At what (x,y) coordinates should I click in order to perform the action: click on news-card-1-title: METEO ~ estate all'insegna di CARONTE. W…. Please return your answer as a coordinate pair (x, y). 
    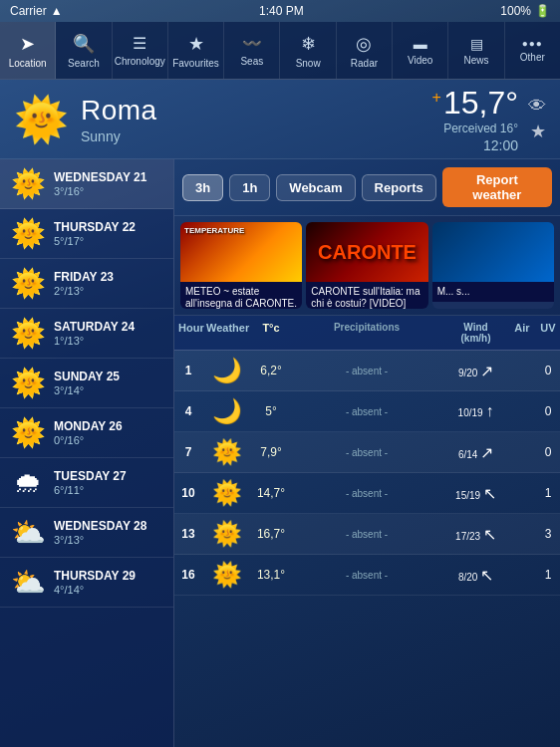
    Looking at the image, I should click on (241, 295).